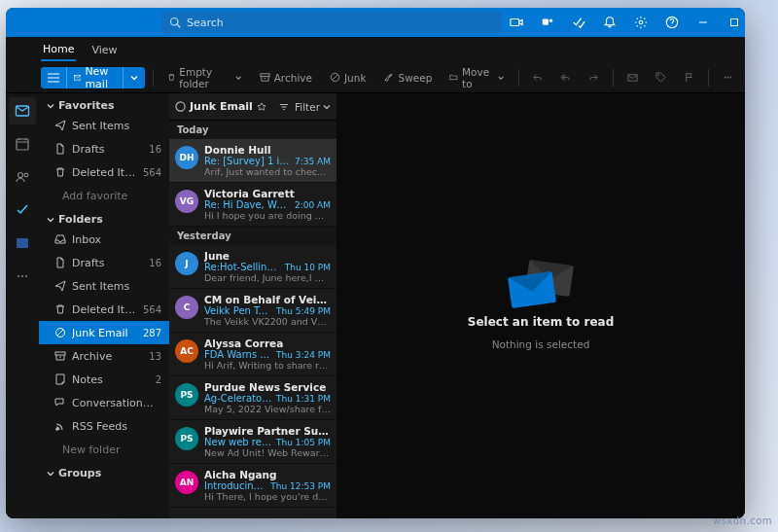 Image resolution: width=778 pixels, height=532 pixels. Describe the element at coordinates (732, 22) in the screenshot. I see `maximize-button` at that location.